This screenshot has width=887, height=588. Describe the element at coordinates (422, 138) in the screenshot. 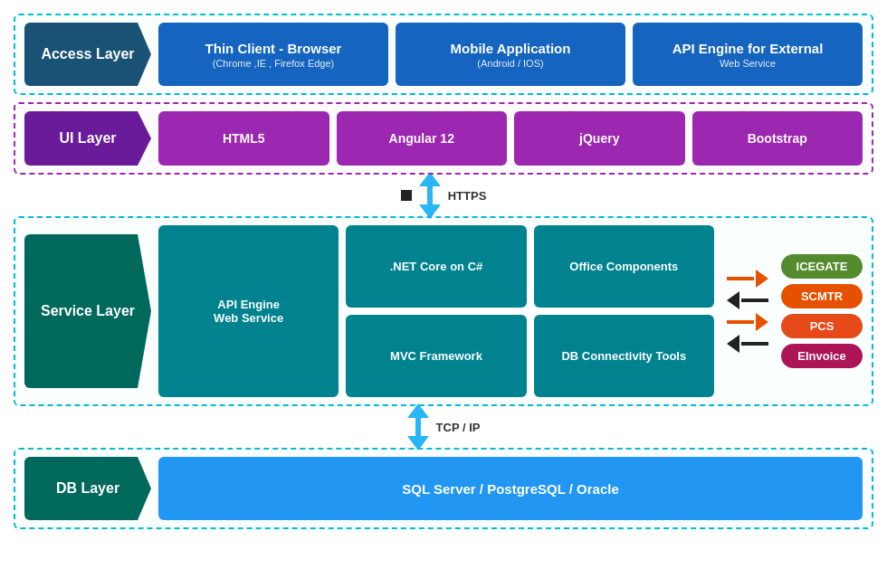

I see `angular-block: Angular 12` at that location.